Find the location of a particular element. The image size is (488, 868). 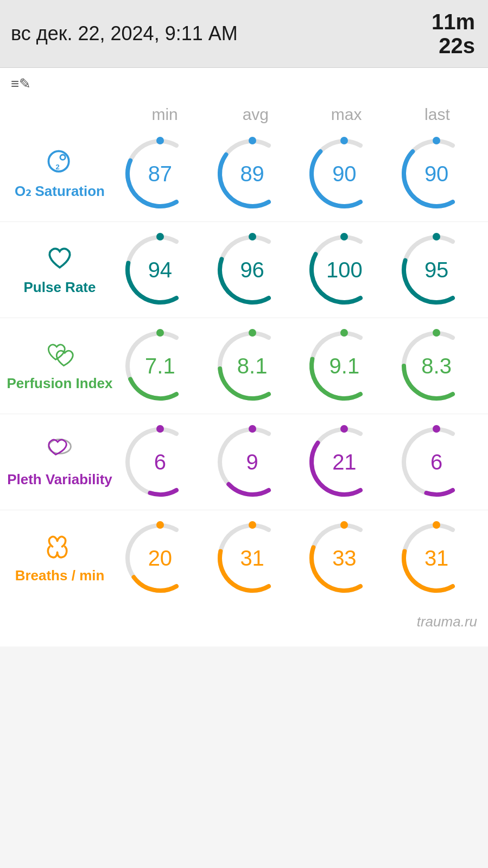

col-header-last: last is located at coordinates (438, 115).